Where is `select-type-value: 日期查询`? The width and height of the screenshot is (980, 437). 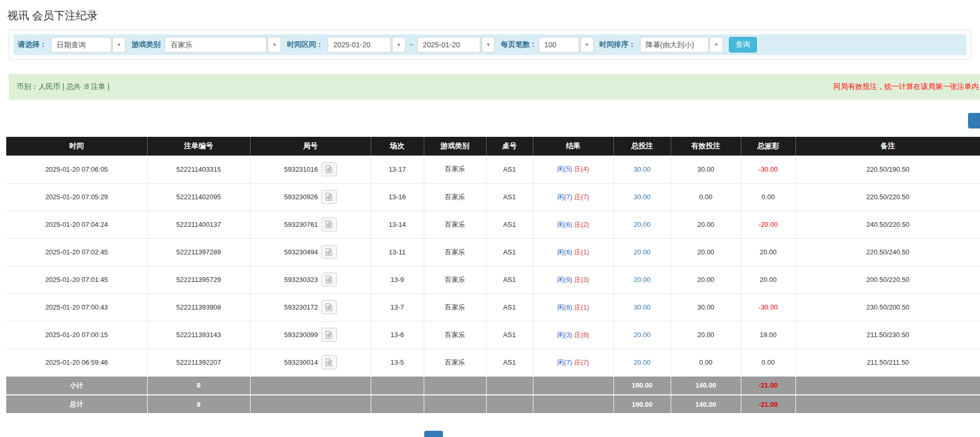 select-type-value: 日期查询 is located at coordinates (81, 45).